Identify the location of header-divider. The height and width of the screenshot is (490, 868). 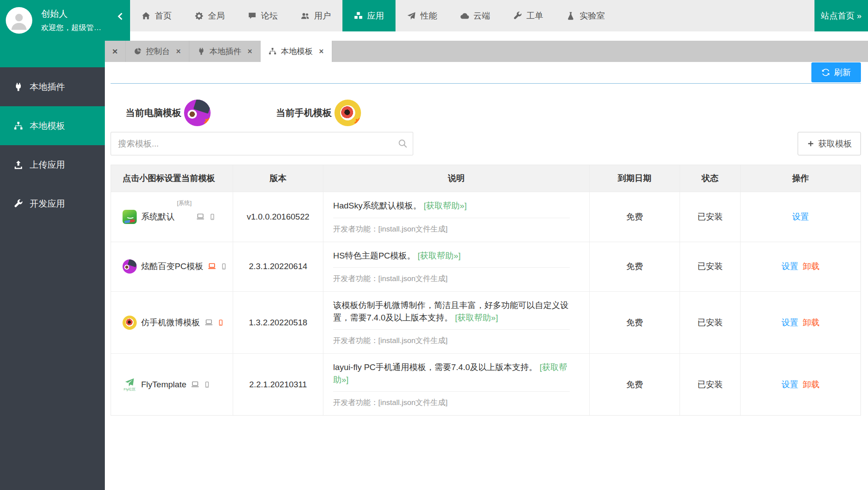
(499, 36).